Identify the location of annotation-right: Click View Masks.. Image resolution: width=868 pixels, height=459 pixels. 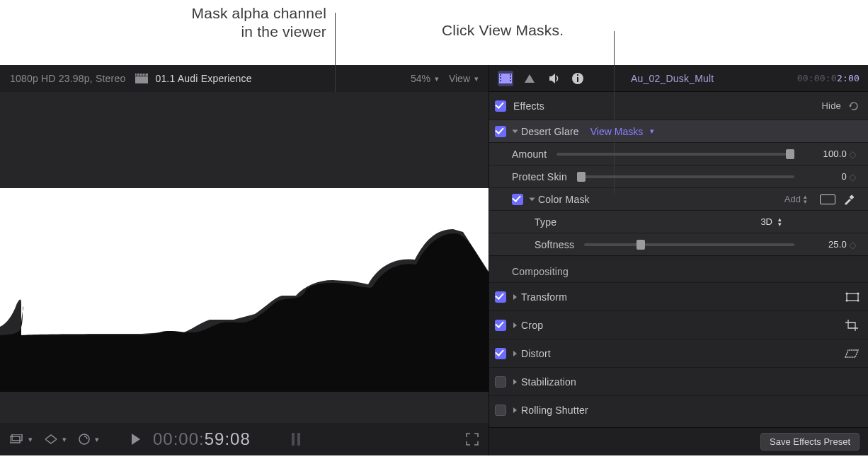
(527, 30).